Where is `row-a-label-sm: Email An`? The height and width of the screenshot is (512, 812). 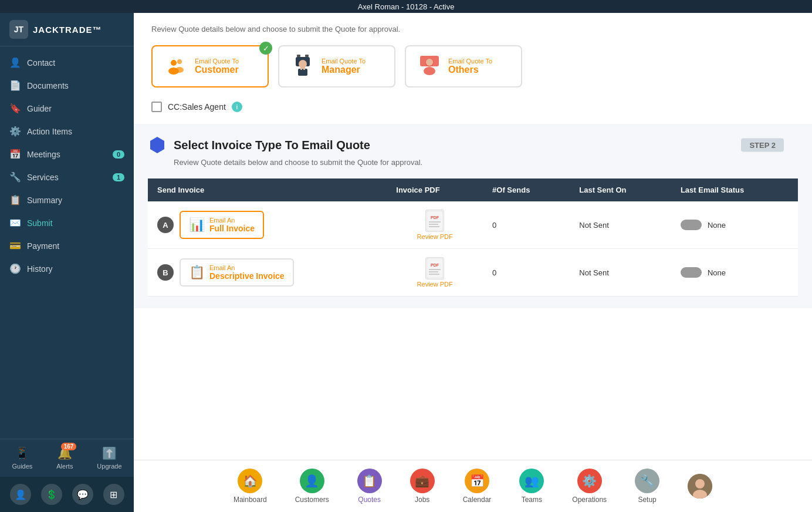 row-a-label-sm: Email An is located at coordinates (232, 220).